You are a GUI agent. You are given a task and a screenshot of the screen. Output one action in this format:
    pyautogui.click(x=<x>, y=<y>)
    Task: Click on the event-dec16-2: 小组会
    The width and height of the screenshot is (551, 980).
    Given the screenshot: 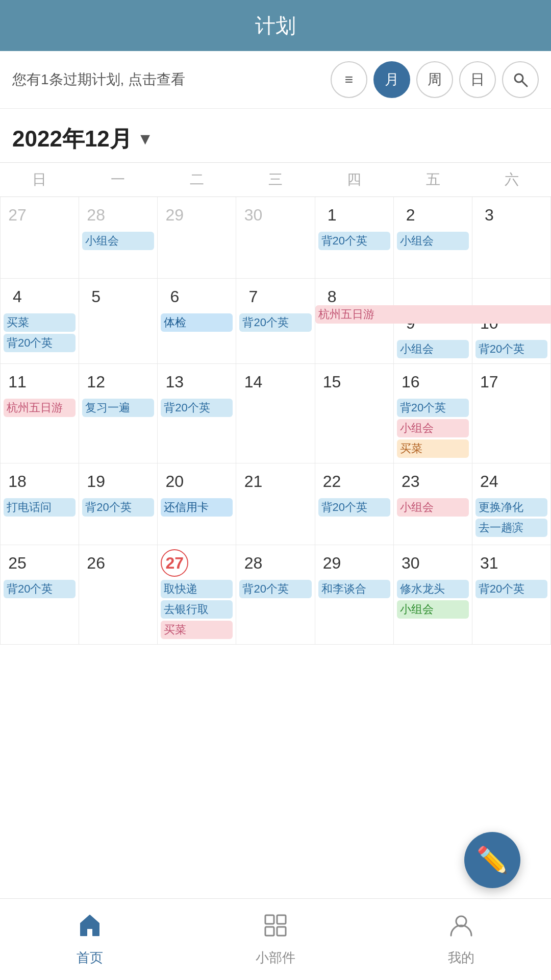 What is the action you would take?
    pyautogui.click(x=433, y=428)
    